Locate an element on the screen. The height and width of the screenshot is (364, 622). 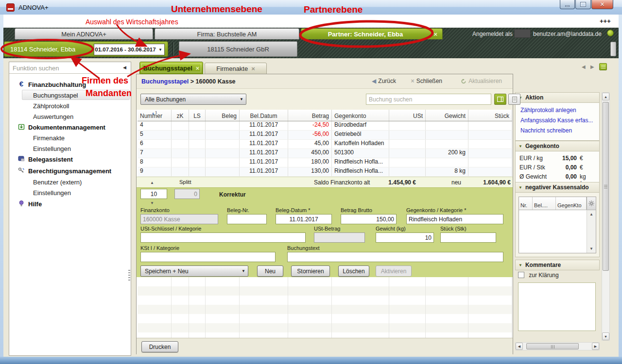
document-view-button is located at coordinates (514, 99).